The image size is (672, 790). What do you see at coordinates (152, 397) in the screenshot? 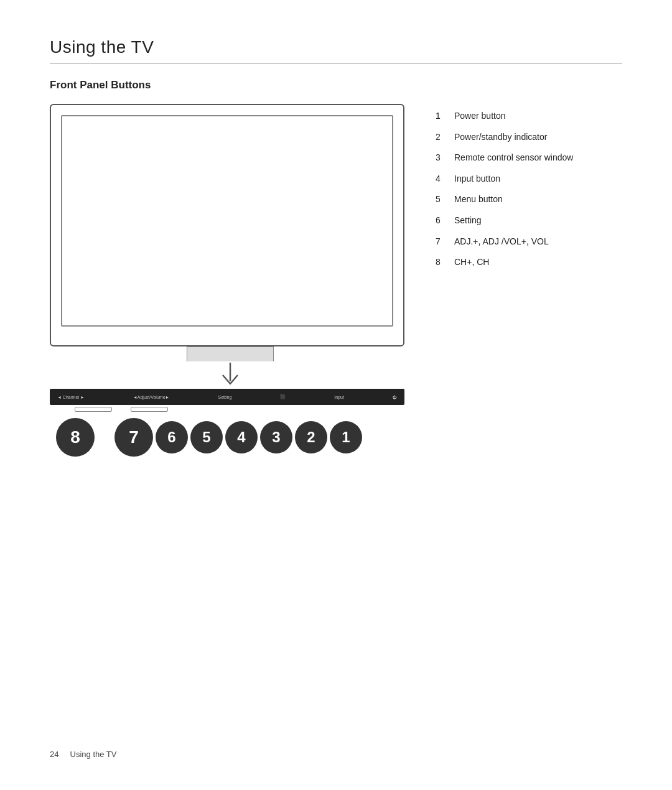
I see `base-label-volume: ◄Adjust/Volume►` at bounding box center [152, 397].